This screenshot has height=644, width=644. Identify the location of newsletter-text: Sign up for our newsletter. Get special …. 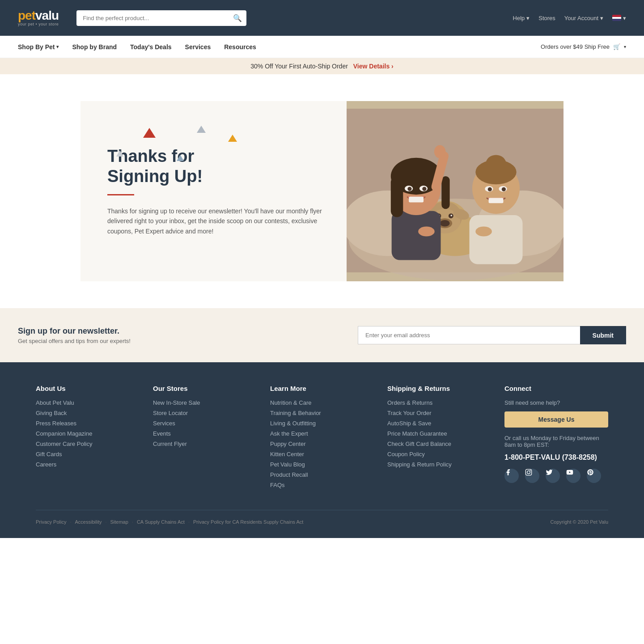
(74, 335).